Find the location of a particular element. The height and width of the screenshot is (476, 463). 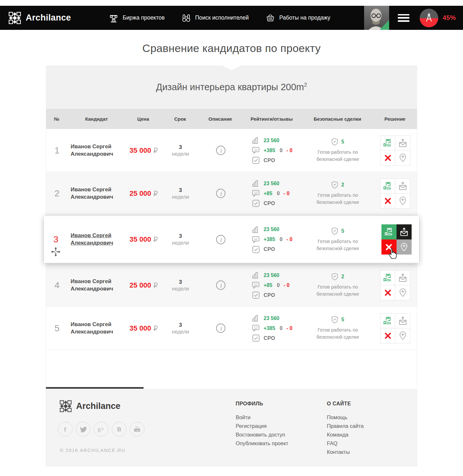

table-row: 2 Иванов Сергей Александрович 25 000 3не… is located at coordinates (232, 194).